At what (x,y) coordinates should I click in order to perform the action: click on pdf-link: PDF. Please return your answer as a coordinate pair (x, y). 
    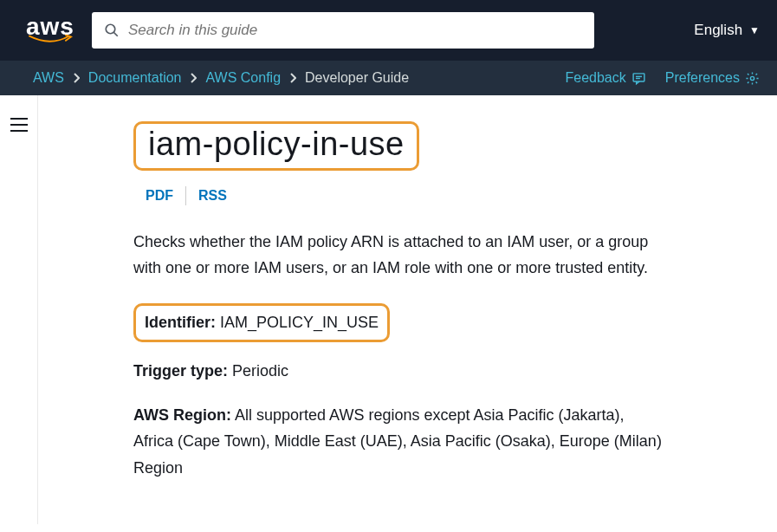
    Looking at the image, I should click on (159, 196).